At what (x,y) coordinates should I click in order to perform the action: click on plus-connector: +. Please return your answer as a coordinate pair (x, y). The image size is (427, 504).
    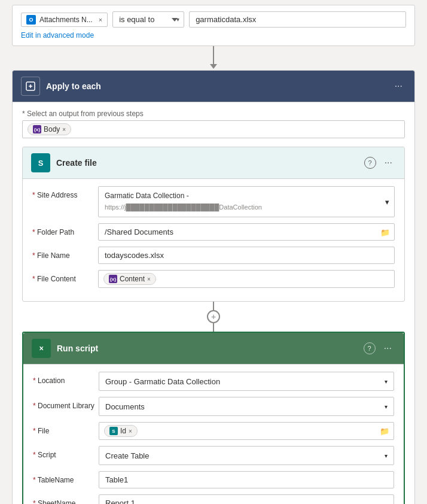
    Looking at the image, I should click on (214, 317).